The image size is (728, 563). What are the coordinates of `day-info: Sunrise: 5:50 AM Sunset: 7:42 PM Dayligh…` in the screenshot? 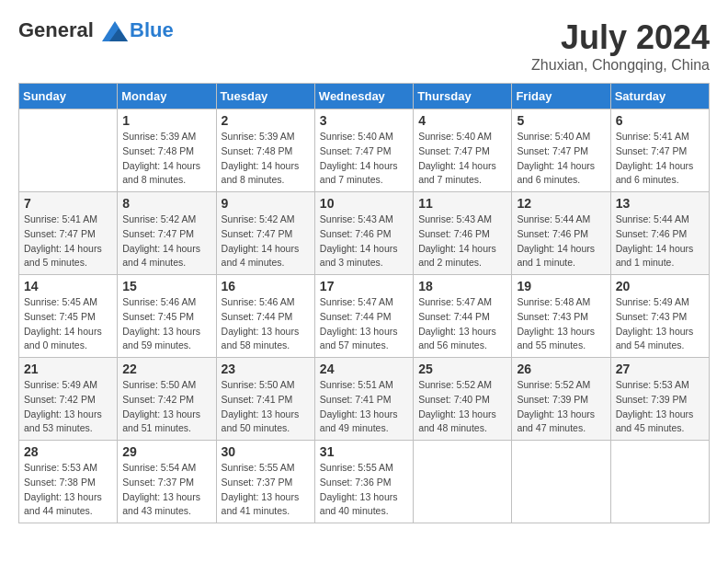 It's located at (166, 407).